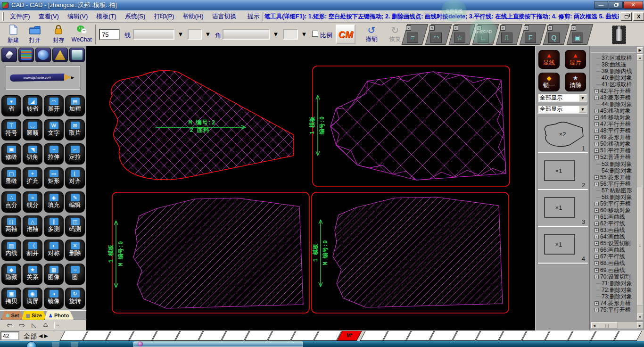 The height and width of the screenshot is (347, 644). I want to click on panel-expand-button: ▶, so click(640, 50).